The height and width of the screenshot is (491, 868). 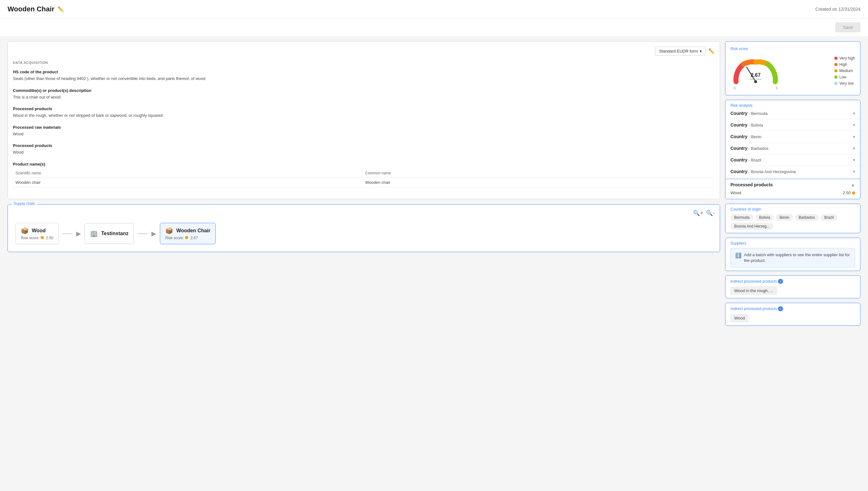 What do you see at coordinates (364, 94) in the screenshot?
I see `field-description: Commoditie(s) or product(s) description …` at bounding box center [364, 94].